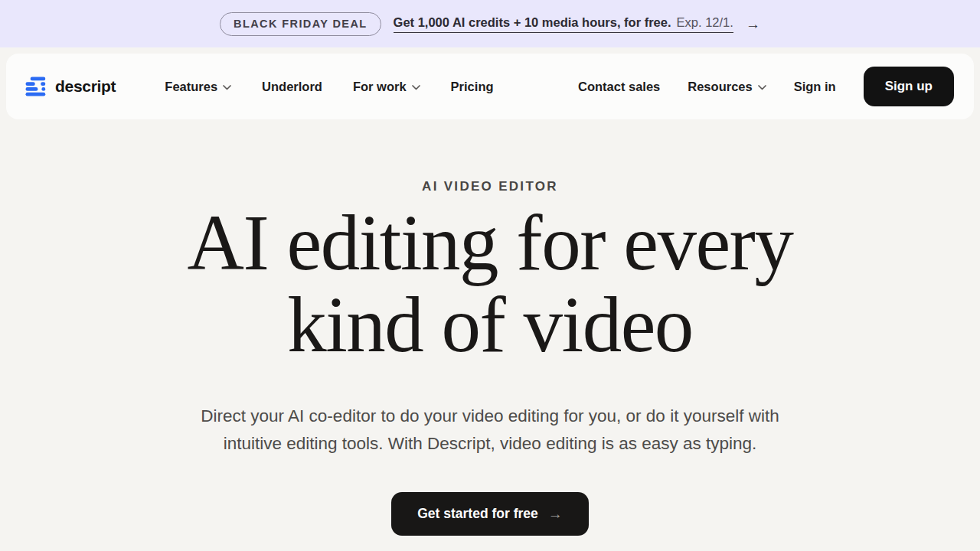  I want to click on black-friday-badge: BLACK FRIDAY DEAL, so click(300, 24).